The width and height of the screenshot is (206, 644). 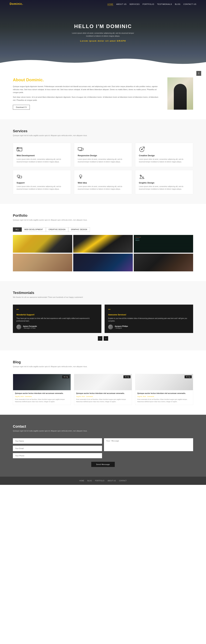 What do you see at coordinates (57, 441) in the screenshot?
I see `contact-name-input` at bounding box center [57, 441].